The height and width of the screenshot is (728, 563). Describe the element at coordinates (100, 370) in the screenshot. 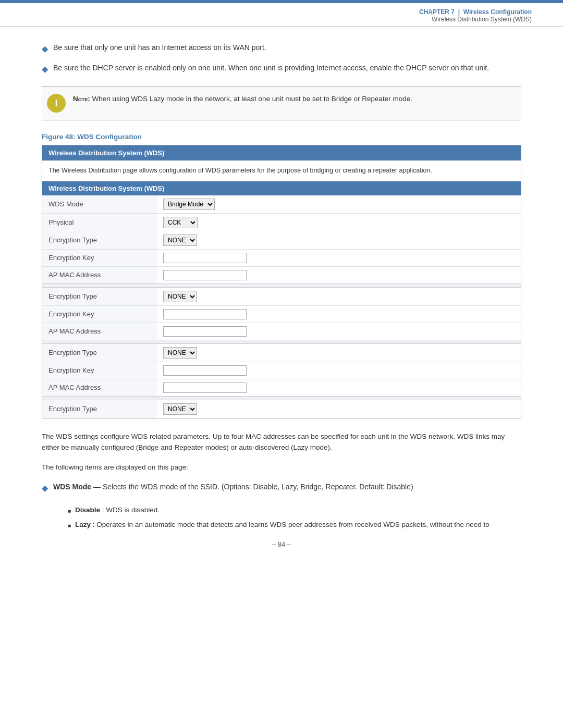

I see `label-enc-key-3: Encryption Key` at that location.